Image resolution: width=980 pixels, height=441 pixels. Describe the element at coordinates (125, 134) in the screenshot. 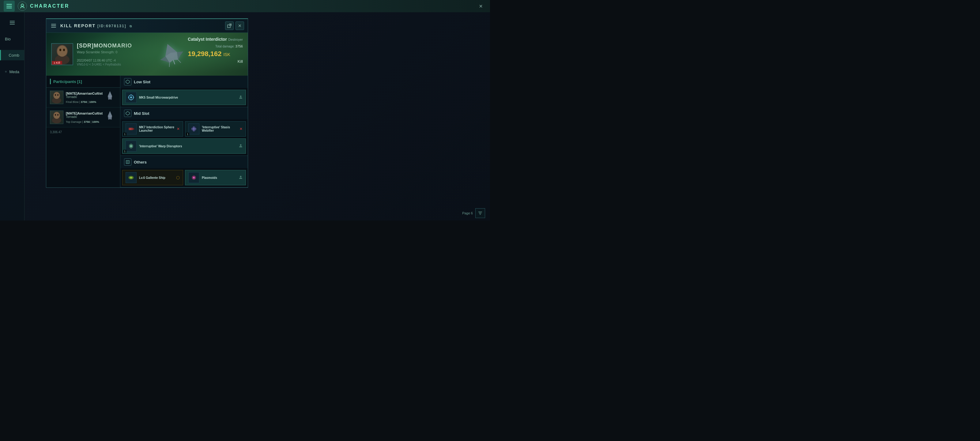

I see `item-count: 1` at that location.